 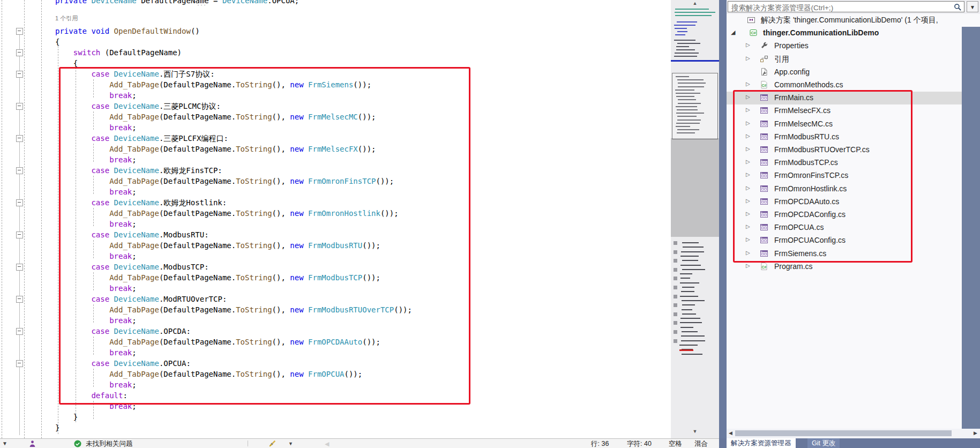 I want to click on tree-vertical-scrollbar, so click(x=971, y=228).